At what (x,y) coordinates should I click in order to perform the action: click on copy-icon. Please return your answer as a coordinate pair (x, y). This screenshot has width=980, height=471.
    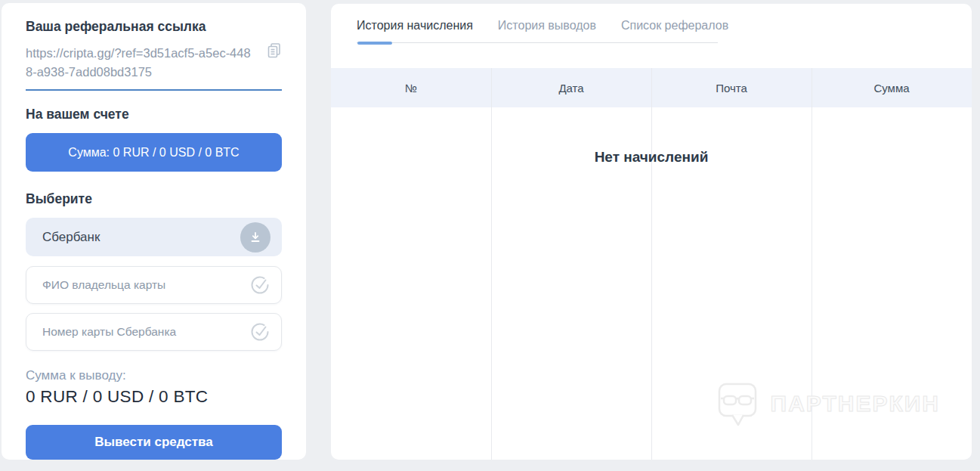
    Looking at the image, I should click on (274, 52).